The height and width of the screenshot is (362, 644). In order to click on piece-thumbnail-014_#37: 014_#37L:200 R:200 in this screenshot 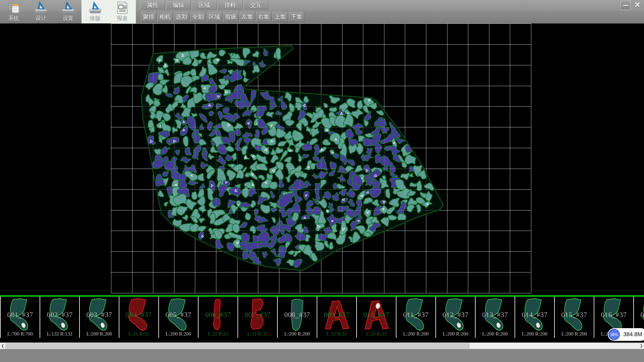, I will do `click(535, 317)`.